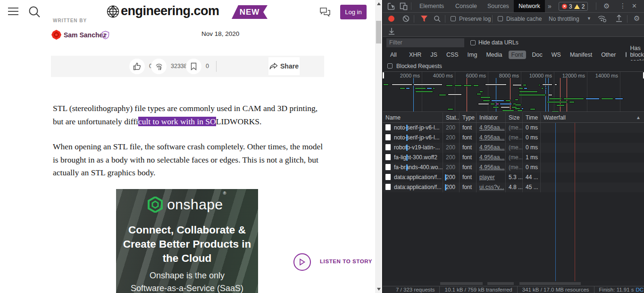 The width and height of the screenshot is (644, 293). I want to click on export-har-icon, so click(392, 31).